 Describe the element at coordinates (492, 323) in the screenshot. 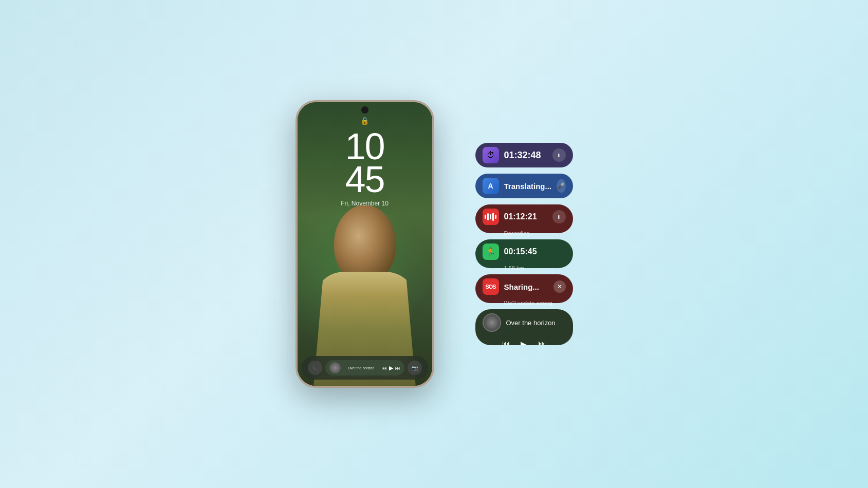

I see `music-album-art` at that location.